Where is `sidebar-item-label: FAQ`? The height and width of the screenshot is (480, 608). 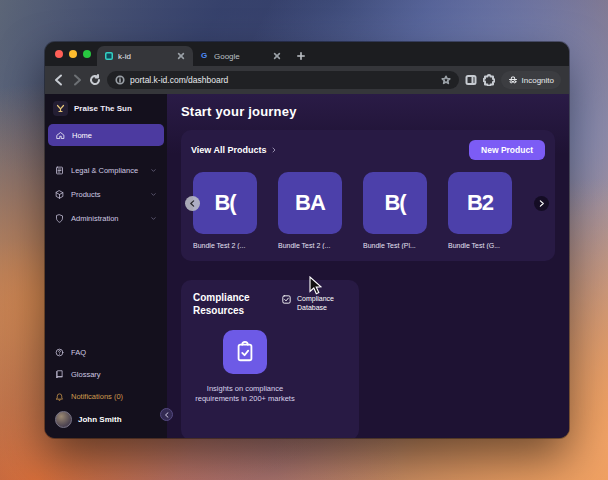 sidebar-item-label: FAQ is located at coordinates (78, 352).